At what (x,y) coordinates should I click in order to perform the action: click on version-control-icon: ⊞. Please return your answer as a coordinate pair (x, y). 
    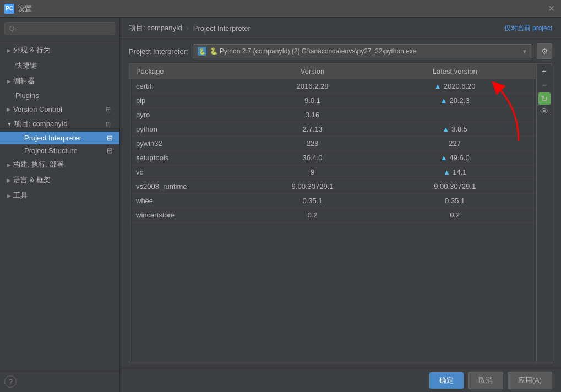
    Looking at the image, I should click on (108, 109).